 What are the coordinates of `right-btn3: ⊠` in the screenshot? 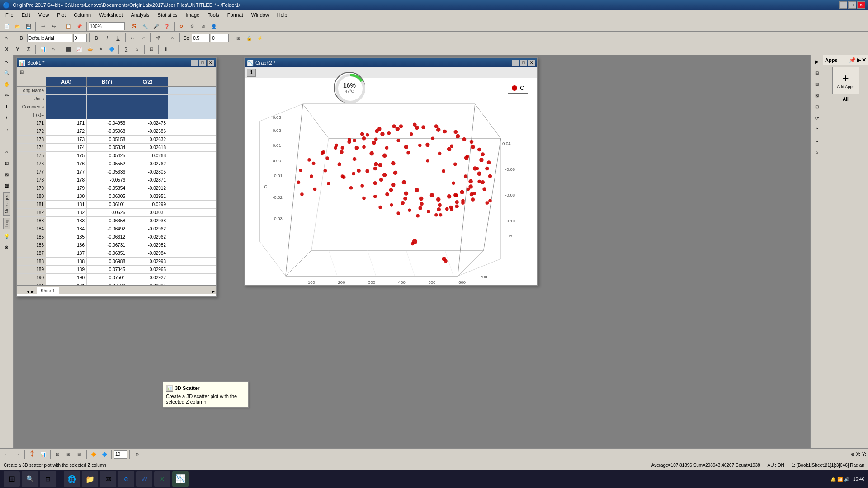 It's located at (817, 95).